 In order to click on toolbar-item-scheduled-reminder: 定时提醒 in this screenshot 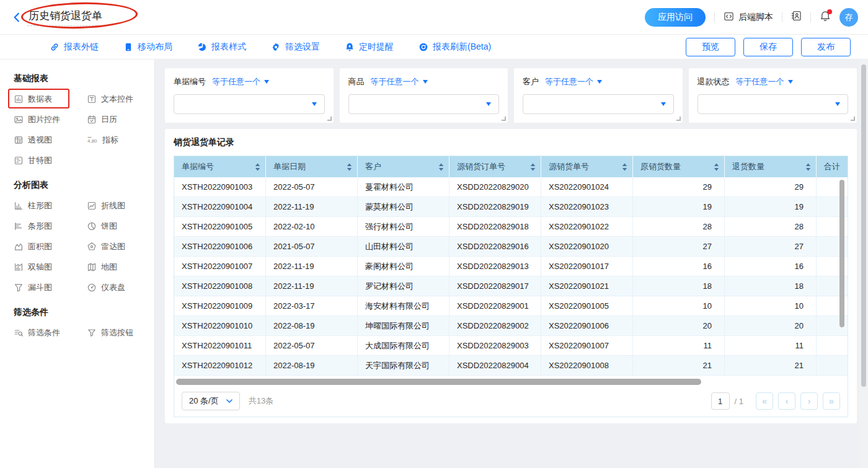, I will do `click(370, 47)`.